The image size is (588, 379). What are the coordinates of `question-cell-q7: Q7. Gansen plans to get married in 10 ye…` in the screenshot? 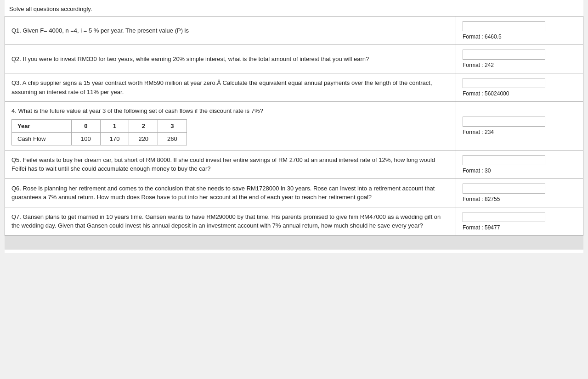 It's located at (231, 221).